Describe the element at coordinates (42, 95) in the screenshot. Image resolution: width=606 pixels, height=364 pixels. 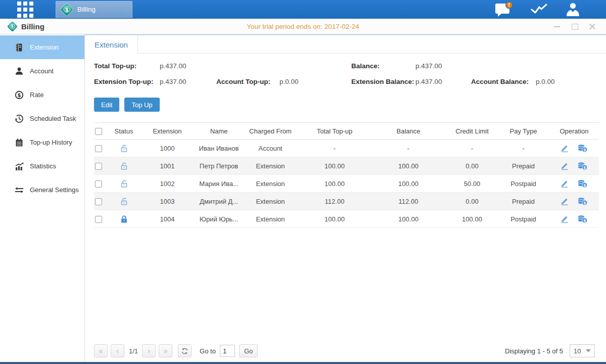
I see `sidebar-item-rate: $Rate` at that location.